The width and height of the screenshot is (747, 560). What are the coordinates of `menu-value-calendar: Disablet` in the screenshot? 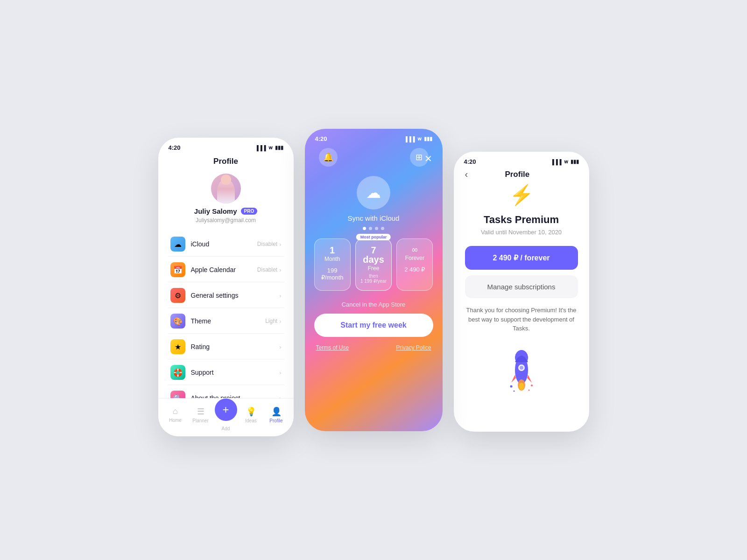 It's located at (267, 270).